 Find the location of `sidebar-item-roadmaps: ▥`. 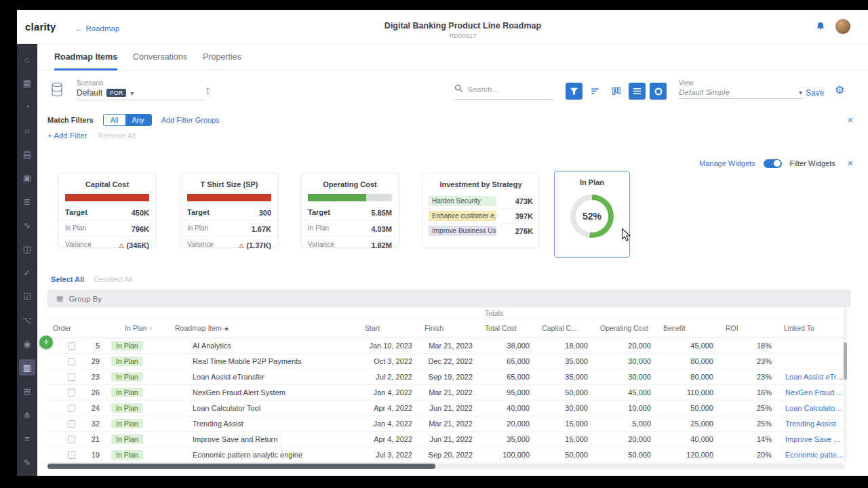

sidebar-item-roadmaps: ▥ is located at coordinates (27, 367).